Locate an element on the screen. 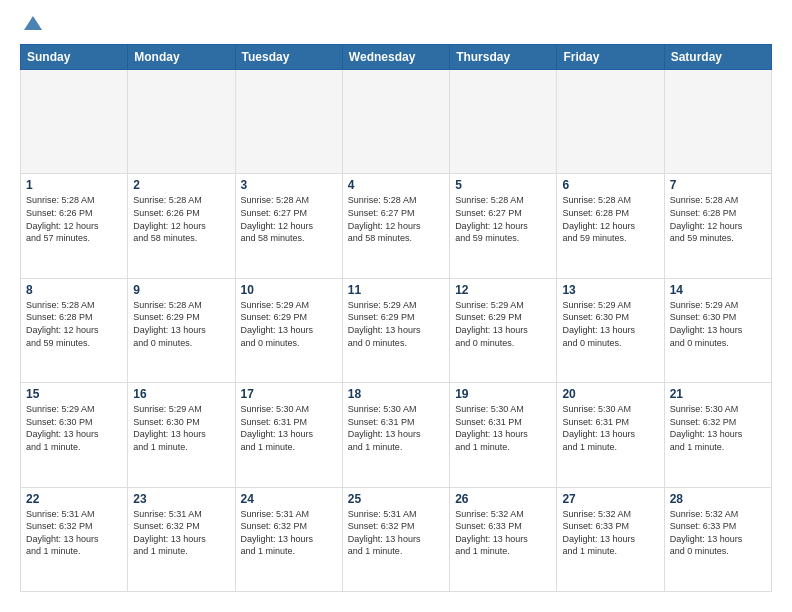  table-row: 23Sunrise: 5:31 AMSunset: 6:32 PMDayligh… is located at coordinates (182, 539).